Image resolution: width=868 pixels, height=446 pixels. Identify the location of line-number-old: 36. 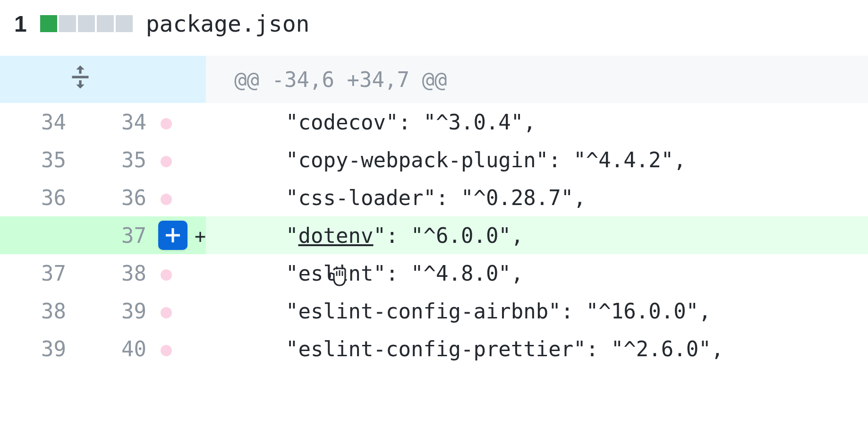
(40, 197).